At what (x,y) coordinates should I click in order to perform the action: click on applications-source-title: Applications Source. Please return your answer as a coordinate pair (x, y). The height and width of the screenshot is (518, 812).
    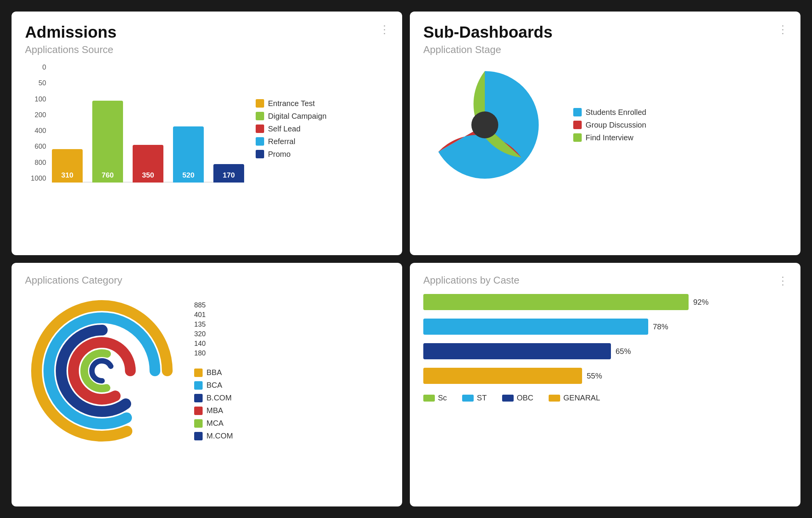
    Looking at the image, I should click on (207, 50).